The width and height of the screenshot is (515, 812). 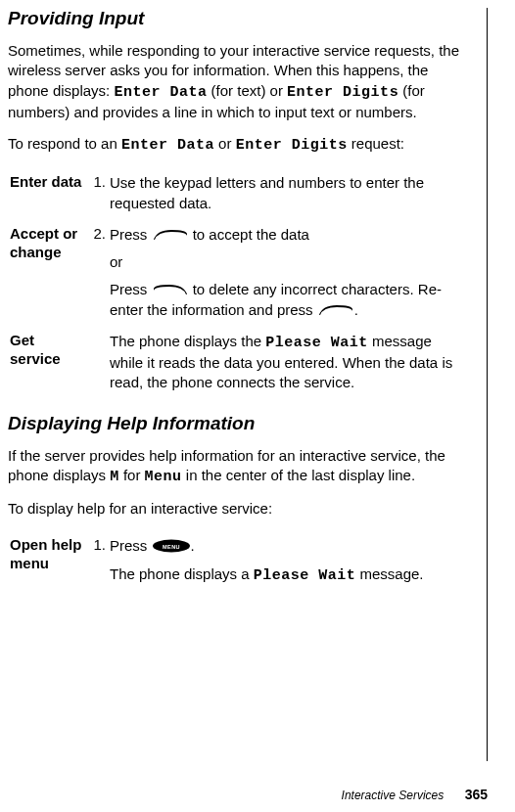 What do you see at coordinates (237, 562) in the screenshot?
I see `table-row: Open help menu 1. Press MENU. The phone …` at bounding box center [237, 562].